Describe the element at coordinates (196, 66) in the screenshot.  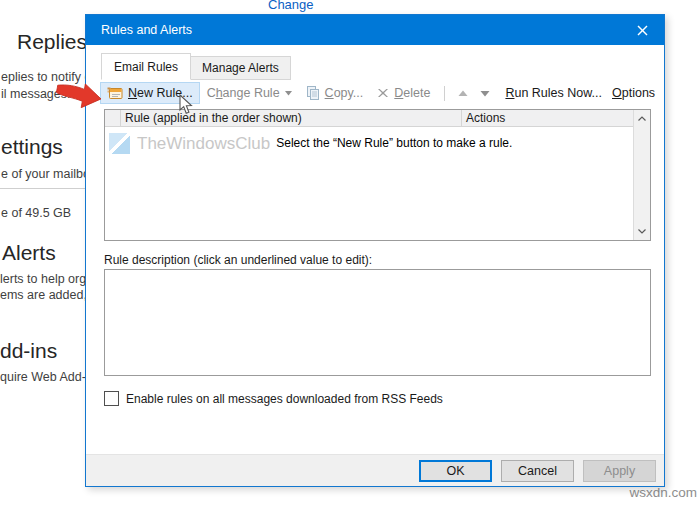
I see `tab-strip: Email Rules Manage Alerts` at that location.